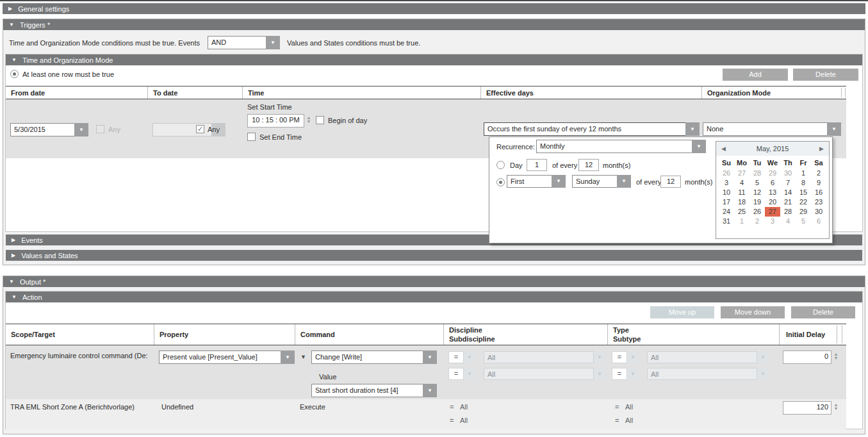  Describe the element at coordinates (456, 358) in the screenshot. I see `row1-discipline-operator: =` at that location.